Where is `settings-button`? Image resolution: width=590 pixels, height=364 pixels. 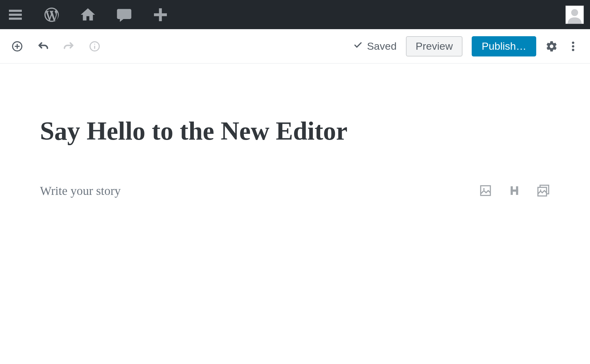
settings-button is located at coordinates (552, 46).